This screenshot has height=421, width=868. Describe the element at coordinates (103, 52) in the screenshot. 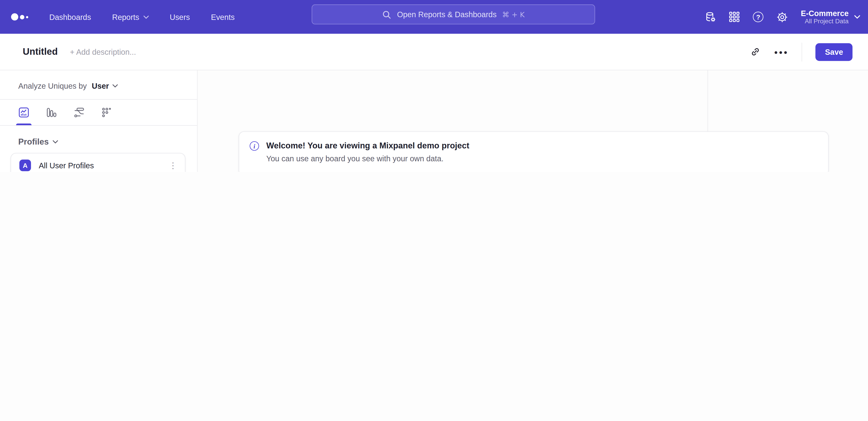

I see `add-description-field: + Add description...` at that location.